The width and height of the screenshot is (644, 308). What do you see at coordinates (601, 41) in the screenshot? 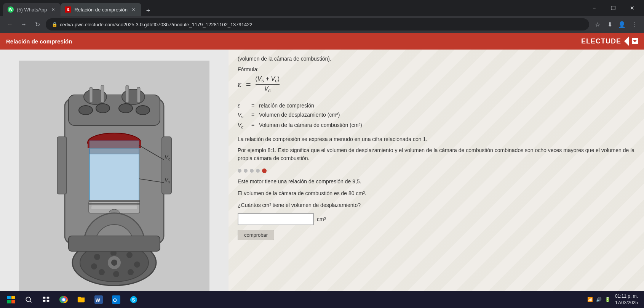
I see `electude-brand: ELECTUDE` at bounding box center [601, 41].